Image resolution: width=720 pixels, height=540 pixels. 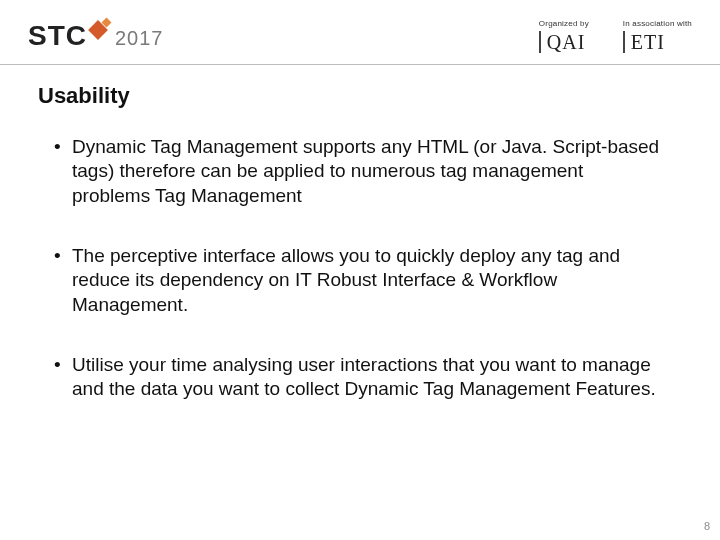 What do you see at coordinates (96, 36) in the screenshot?
I see `stc-logo: STC 2017` at bounding box center [96, 36].